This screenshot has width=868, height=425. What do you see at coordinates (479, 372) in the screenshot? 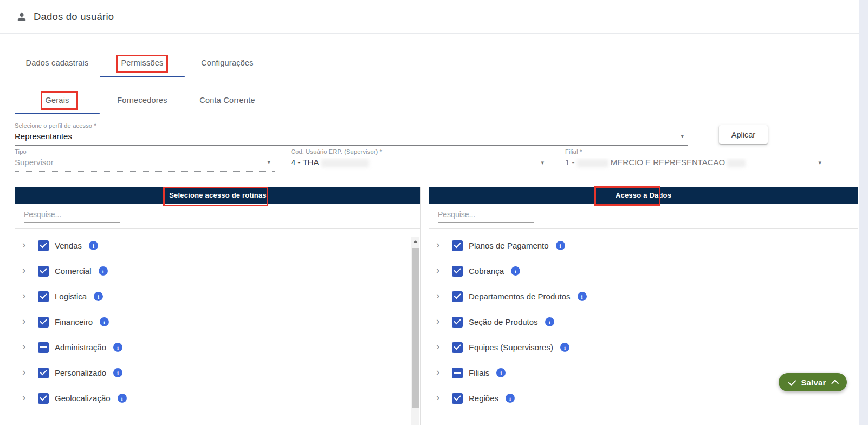
I see `tree-item-label: Filiais` at bounding box center [479, 372].